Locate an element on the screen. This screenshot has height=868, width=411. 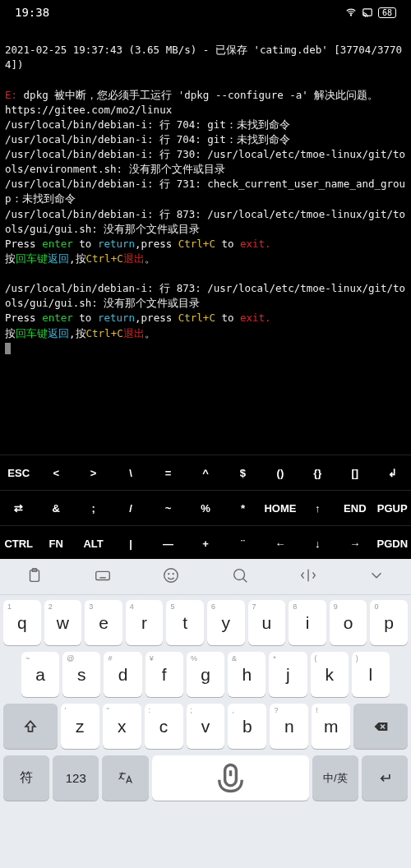
key-b: ,b is located at coordinates (247, 727).